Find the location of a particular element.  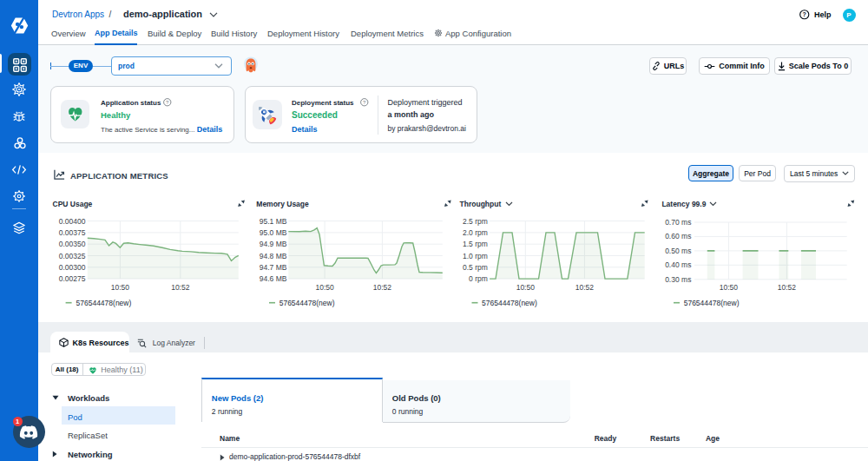

svg-text: 1.0 rpm is located at coordinates (476, 256).